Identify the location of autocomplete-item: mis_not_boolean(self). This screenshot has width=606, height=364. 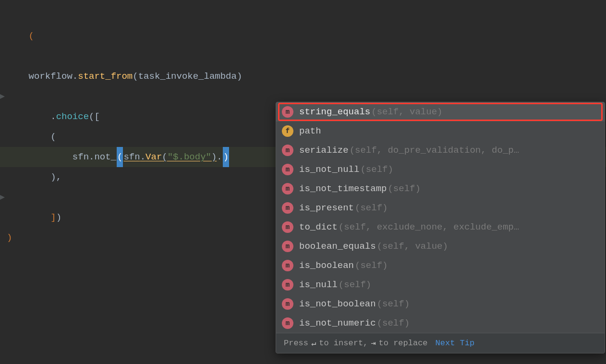
(440, 304).